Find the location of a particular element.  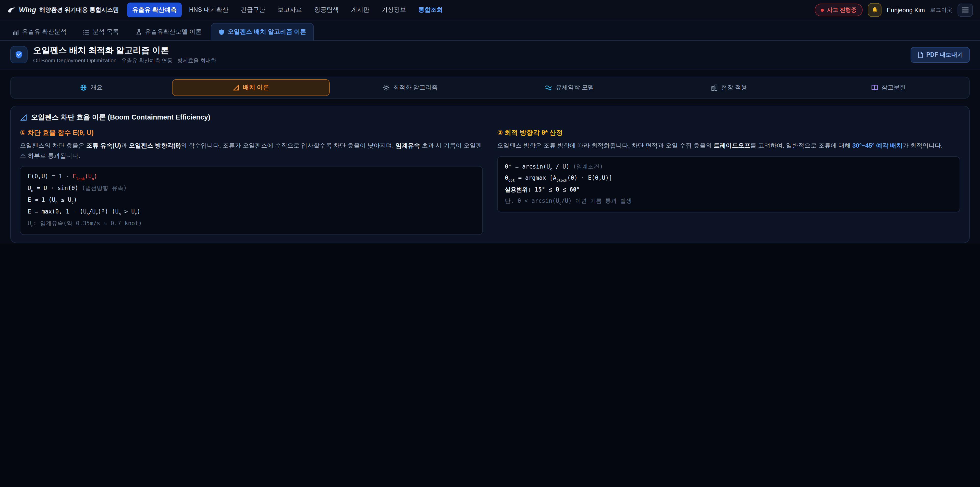

tab-bar: 유출유 확산분석 분석 목록 유출유확산모델 이론 오일펜스 배치 알고리즘 이… is located at coordinates (490, 30).